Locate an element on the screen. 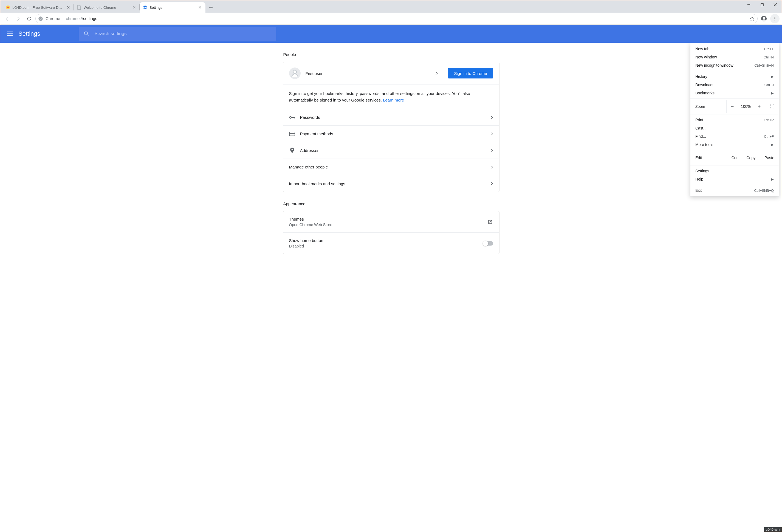 The image size is (782, 532). row-payment-methods: Payment methods is located at coordinates (391, 134).